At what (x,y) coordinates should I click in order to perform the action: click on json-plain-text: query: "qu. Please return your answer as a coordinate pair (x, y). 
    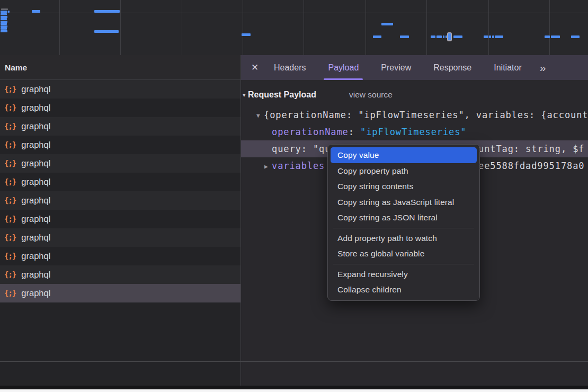
    Looking at the image, I should click on (301, 149).